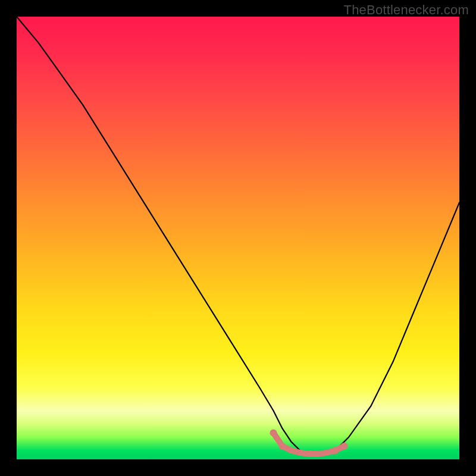  Describe the element at coordinates (406, 10) in the screenshot. I see `watermark-text: TheBottlenecker.com` at that location.